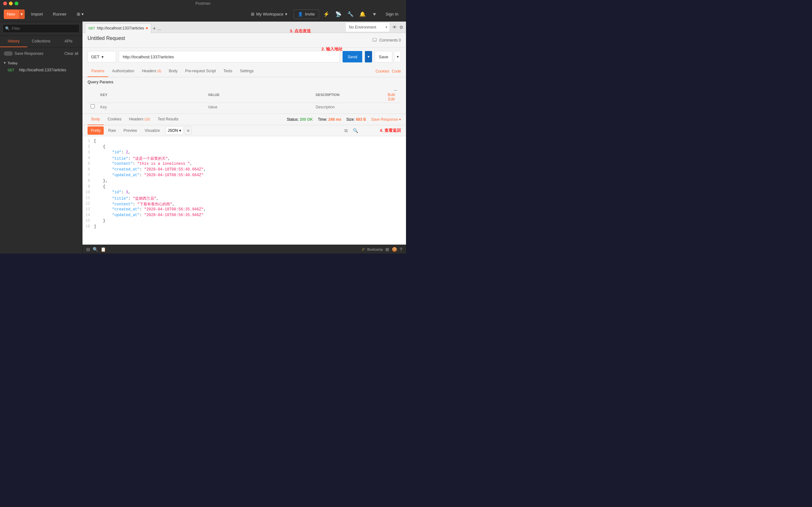  I want to click on satellite-button: 📡, so click(338, 14).